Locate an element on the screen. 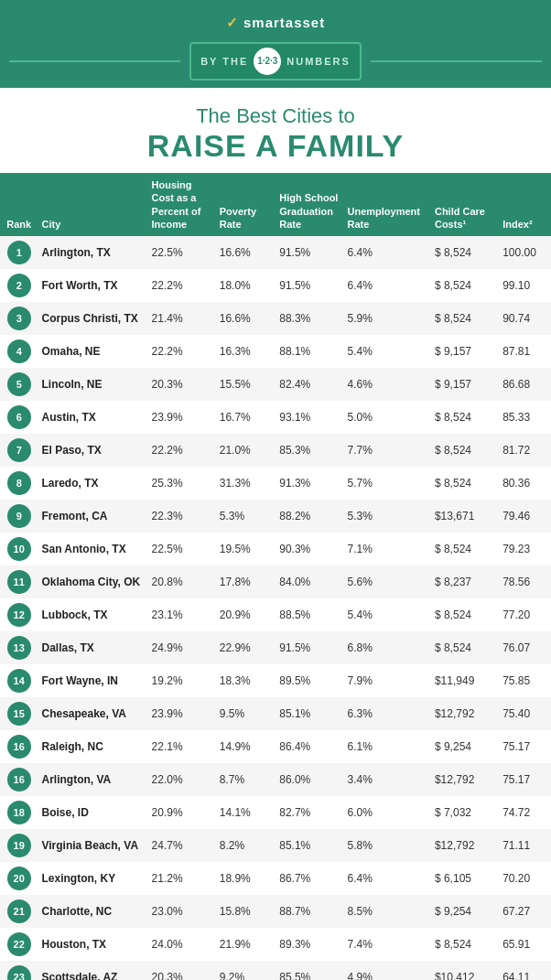 This screenshot has height=980, width=551. cell-housing: 22.1% is located at coordinates (182, 747).